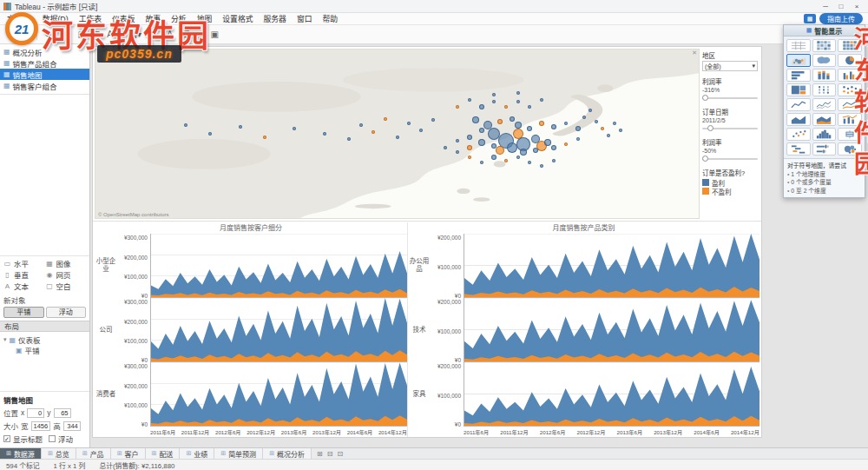  Describe the element at coordinates (799, 120) in the screenshot. I see `continuous-area-icon` at that location.